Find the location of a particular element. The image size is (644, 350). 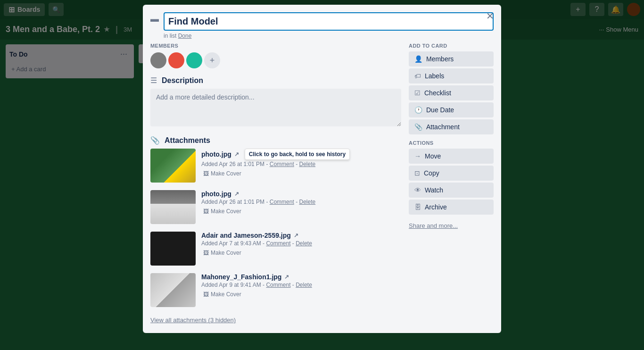

external-link-icon-4: ↗ is located at coordinates (287, 277).